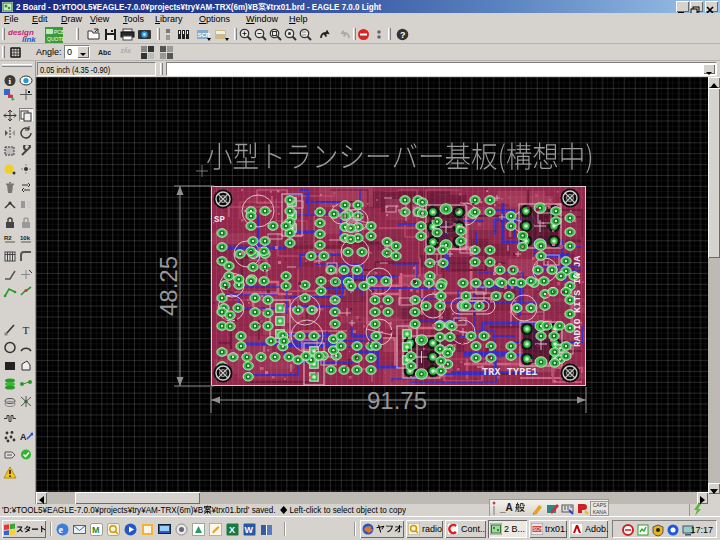 The image size is (720, 540). I want to click on svg-text: 91.75, so click(397, 400).